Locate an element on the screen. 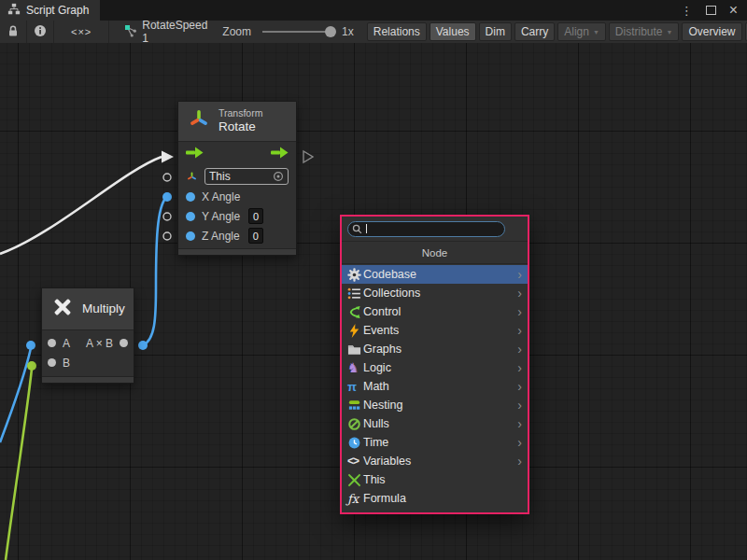 The image size is (747, 560). y-angle-label: Y Angle is located at coordinates (220, 217).